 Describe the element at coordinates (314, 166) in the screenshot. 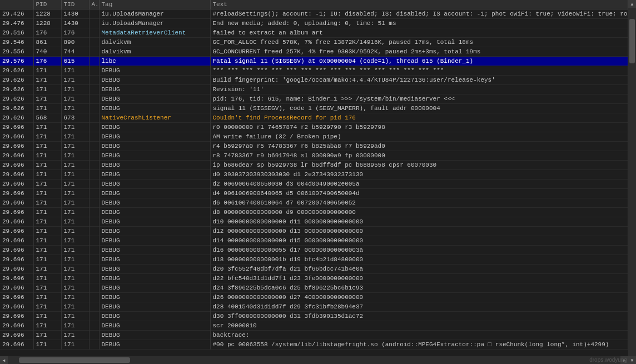

I see `table-row: 29.696171171DEBUG ip b686dea7 sp b592973…` at that location.